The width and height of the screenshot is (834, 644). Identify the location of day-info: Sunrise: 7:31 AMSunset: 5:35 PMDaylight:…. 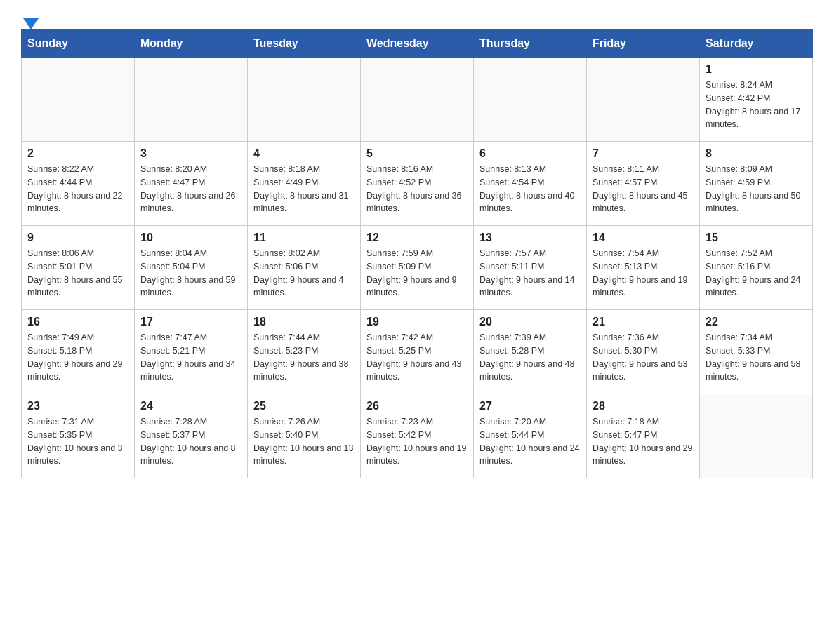
(78, 442).